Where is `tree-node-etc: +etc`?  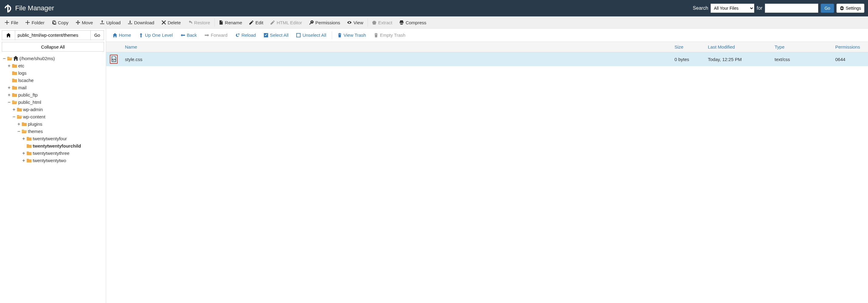 tree-node-etc: +etc is located at coordinates (53, 65).